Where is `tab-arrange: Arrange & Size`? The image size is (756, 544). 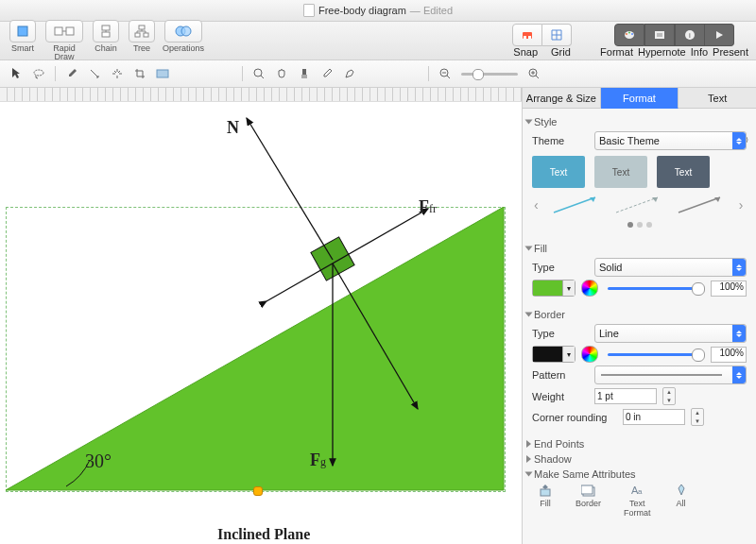
tab-arrange: Arrange & Size is located at coordinates (561, 98).